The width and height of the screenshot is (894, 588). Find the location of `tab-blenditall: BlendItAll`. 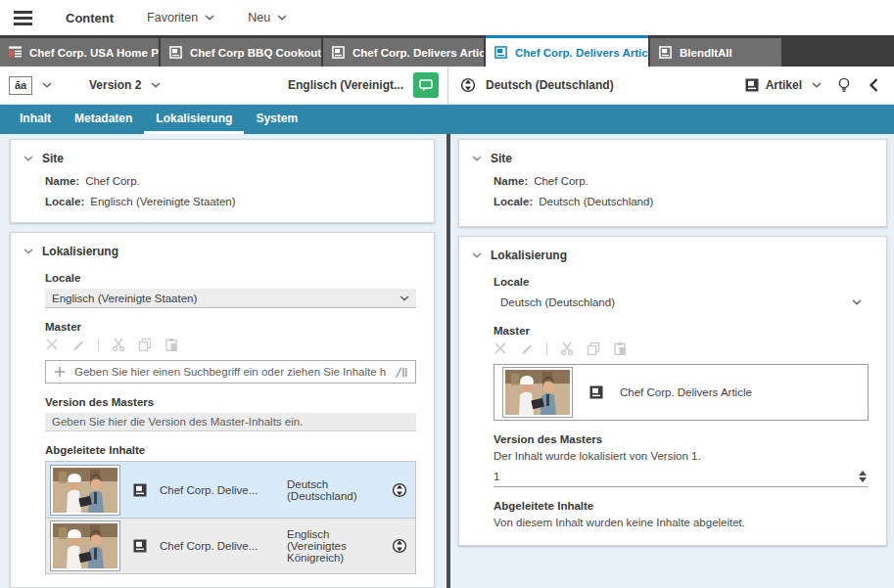

tab-blenditall: BlendItAll is located at coordinates (716, 53).